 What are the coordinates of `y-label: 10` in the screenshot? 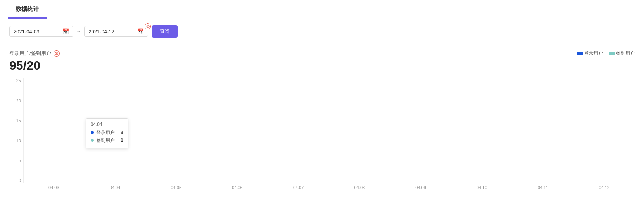 It's located at (16, 141).